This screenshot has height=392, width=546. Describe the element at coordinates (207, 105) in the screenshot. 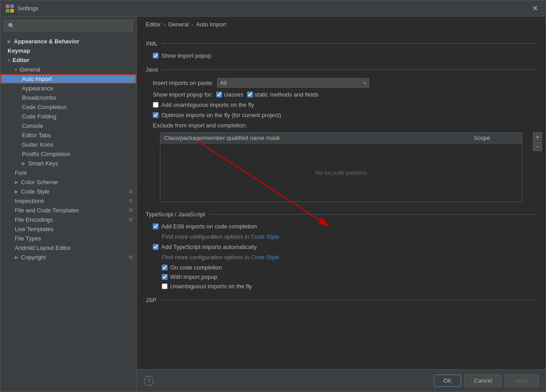

I see `add-unambiguous-label: Add unambiguous imports on the fly` at that location.